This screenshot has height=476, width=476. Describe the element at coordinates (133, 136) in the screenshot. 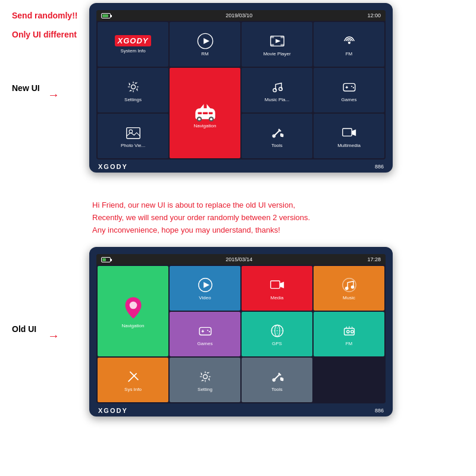

I see `cell-photo: Photo Vie...` at that location.